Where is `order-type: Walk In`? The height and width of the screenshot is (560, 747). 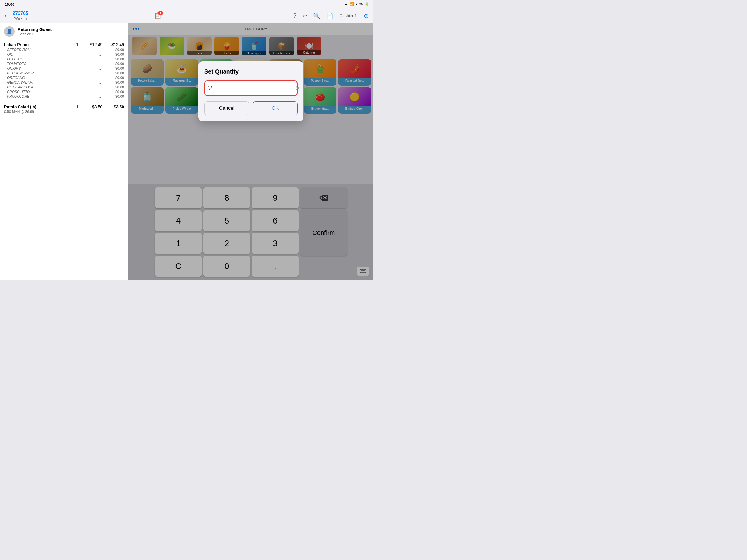
order-type: Walk In is located at coordinates (20, 18).